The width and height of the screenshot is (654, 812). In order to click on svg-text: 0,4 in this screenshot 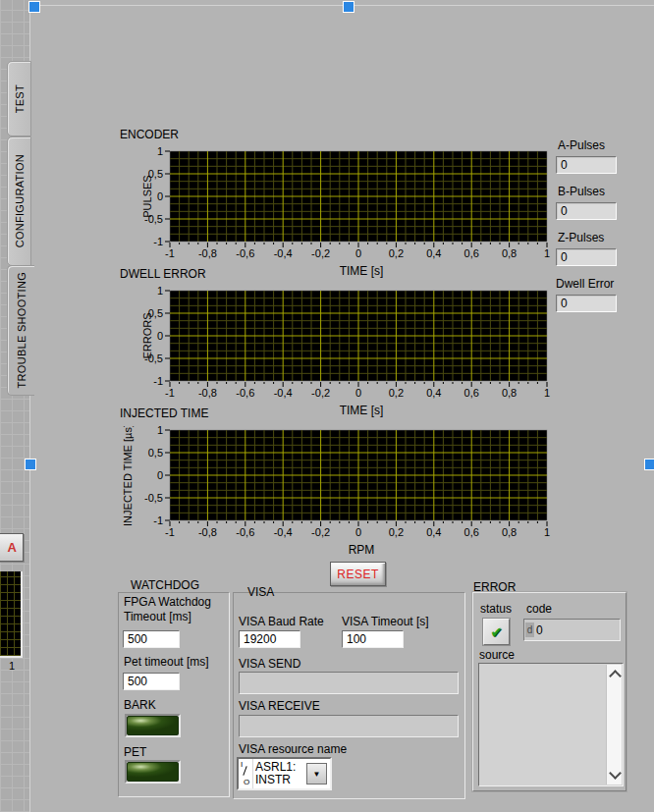, I will do `click(434, 532)`.